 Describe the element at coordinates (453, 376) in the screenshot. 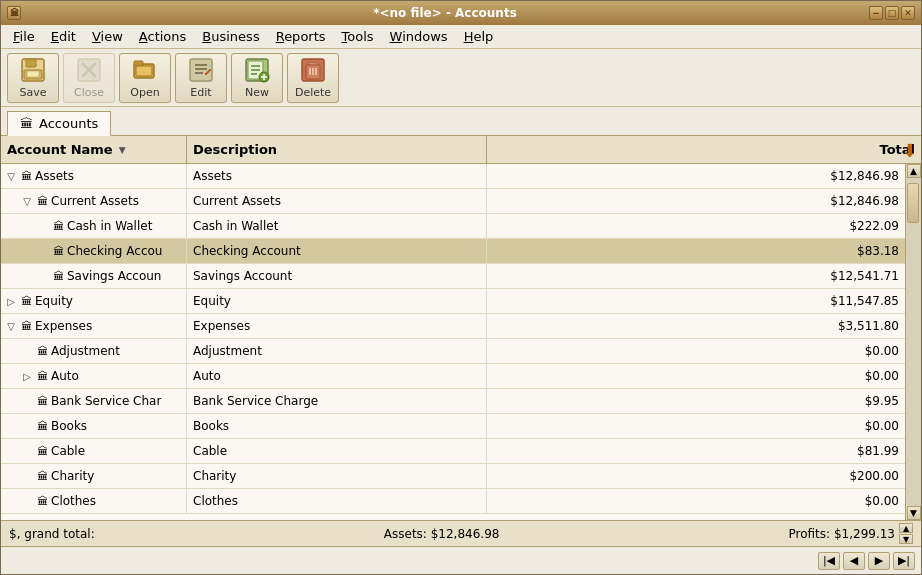

I see `table-row: ▷ Auto Auto $0.00` at that location.